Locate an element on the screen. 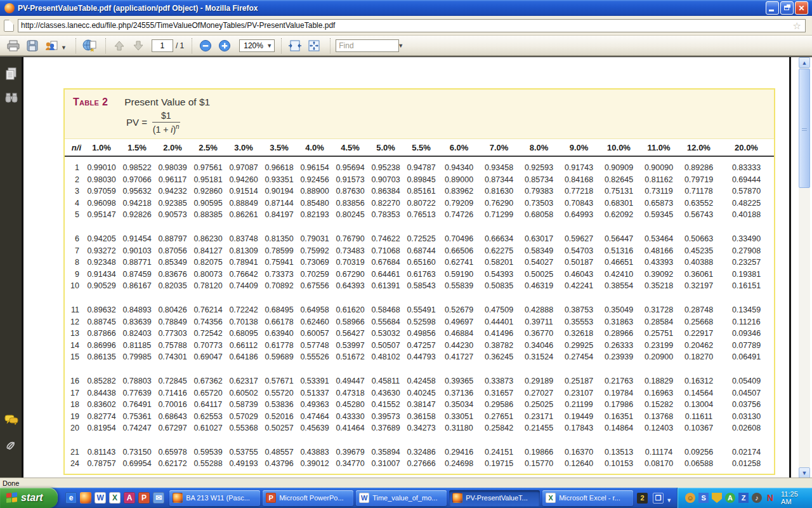 Image resolution: width=812 pixels, height=508 pixels. pv-factor-cell: 0.46884 is located at coordinates (459, 334).